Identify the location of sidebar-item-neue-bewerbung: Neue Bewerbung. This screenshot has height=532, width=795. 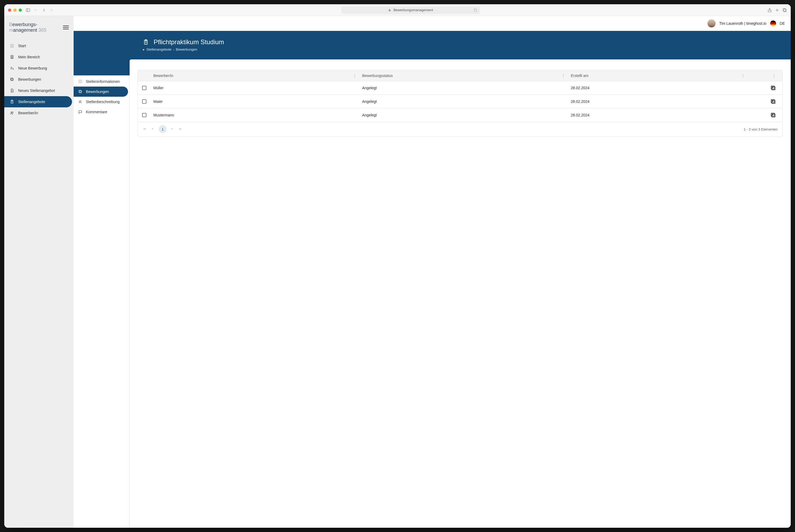
(39, 68).